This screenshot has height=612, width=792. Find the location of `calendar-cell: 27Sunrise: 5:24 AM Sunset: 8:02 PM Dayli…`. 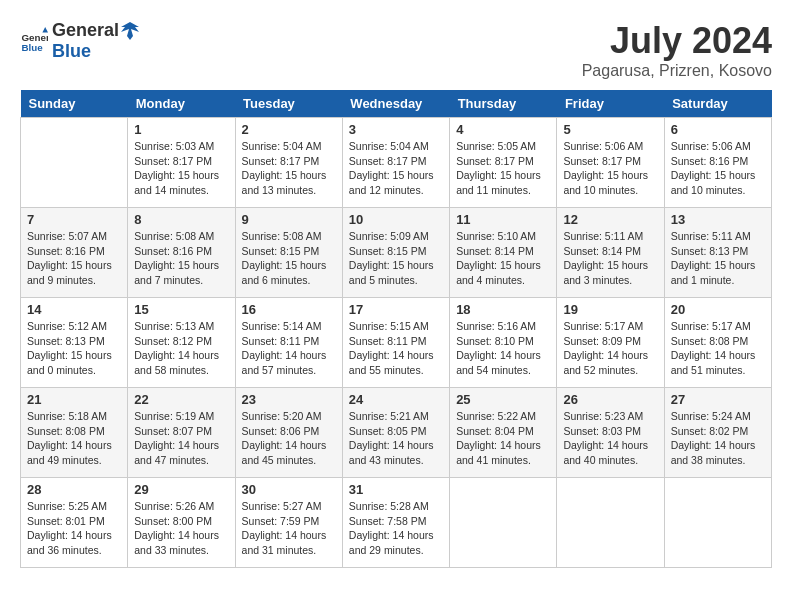

calendar-cell: 27Sunrise: 5:24 AM Sunset: 8:02 PM Dayli… is located at coordinates (718, 433).